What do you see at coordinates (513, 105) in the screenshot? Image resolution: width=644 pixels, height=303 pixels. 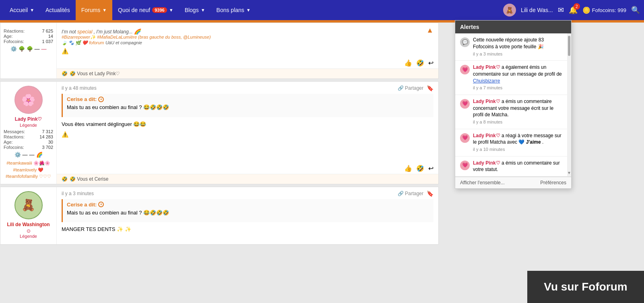 I see `alerts-body: 💬 Cette nouvelle réponse ajoute 83 Fofoc…` at bounding box center [513, 105].